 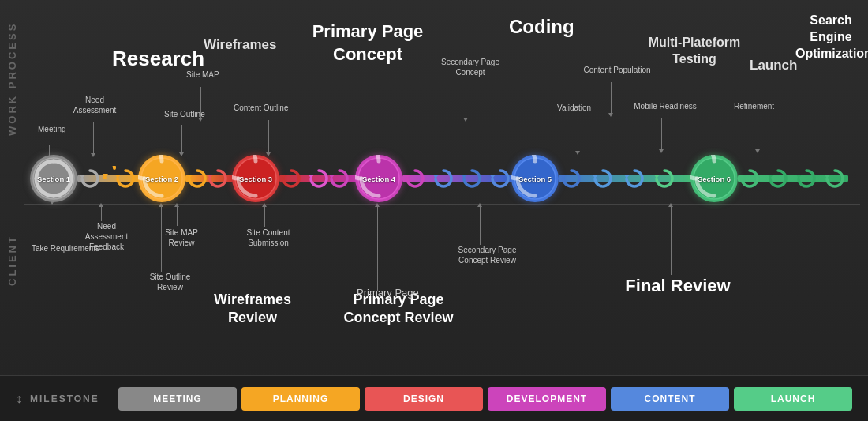 What do you see at coordinates (485, 399) in the screenshot?
I see `legend-items: MEETING PLANNING DESIGN DEVELOPMENT CONT…` at bounding box center [485, 399].